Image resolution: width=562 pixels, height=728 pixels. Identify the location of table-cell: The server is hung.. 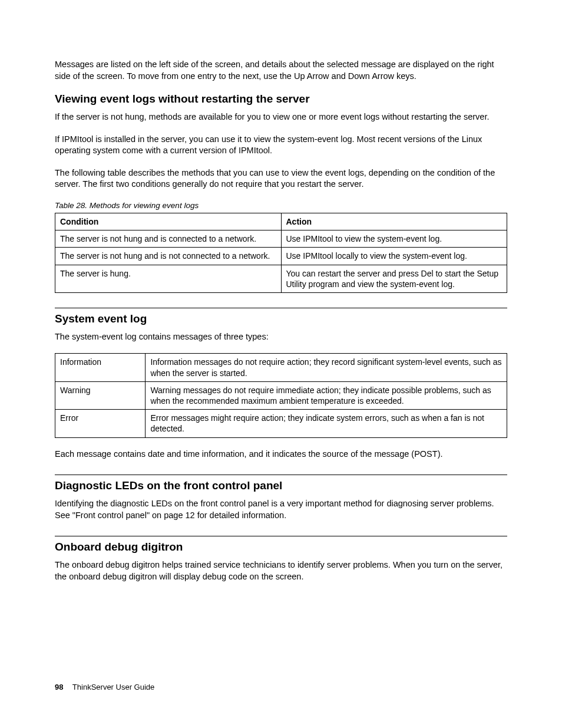
(168, 278).